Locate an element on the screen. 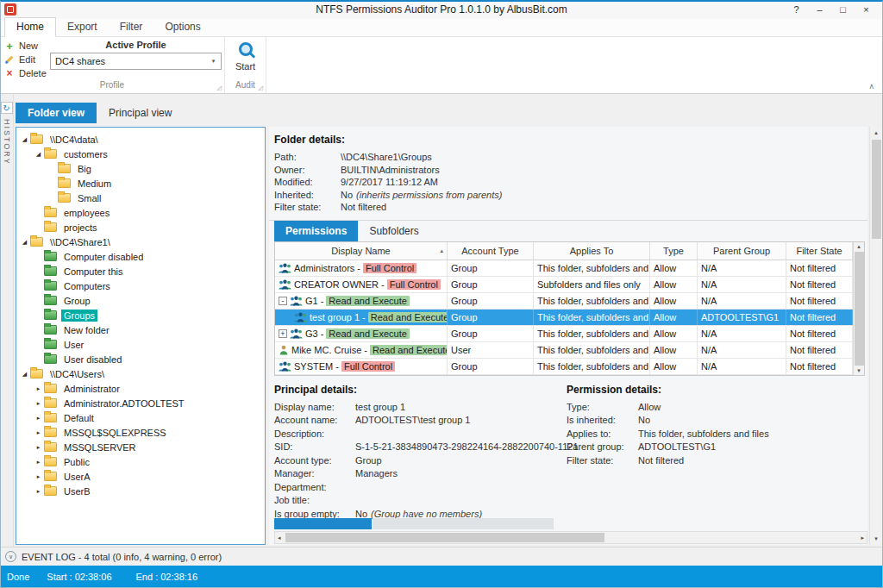 The height and width of the screenshot is (588, 883). permission-row: + G3 - Read and Execute Group This folde… is located at coordinates (564, 335).